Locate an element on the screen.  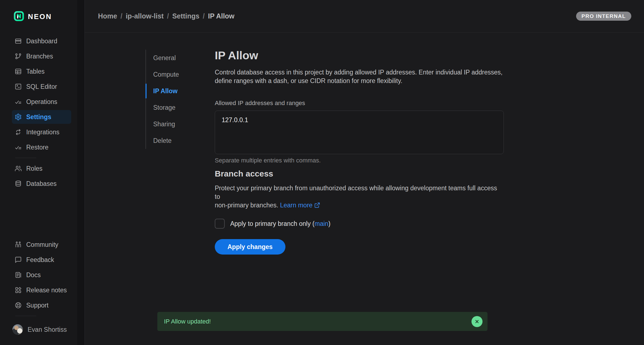
brand-logo: NEON is located at coordinates (42, 11).